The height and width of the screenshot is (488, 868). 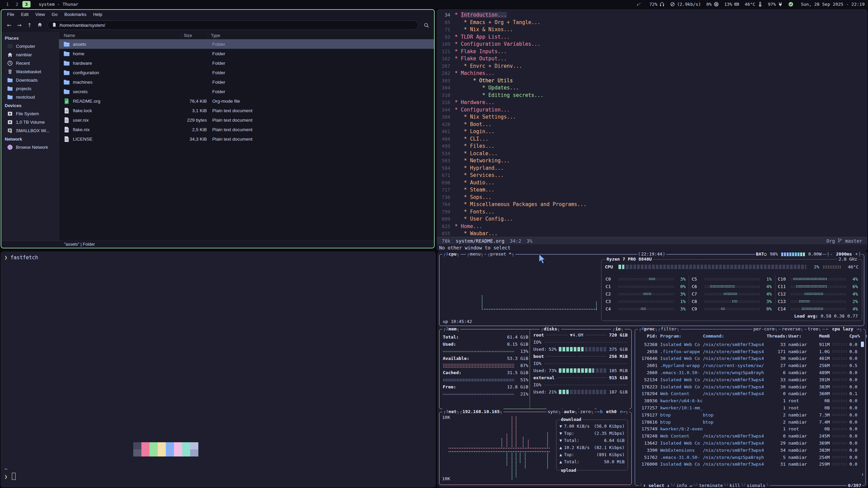 I want to click on preset-button: ┌preset *┐, so click(x=501, y=254).